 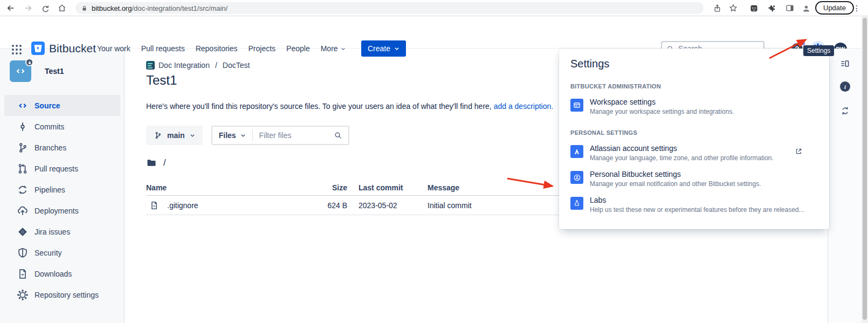 What do you see at coordinates (434, 8) in the screenshot?
I see `browser-toolbar: bitbucket.org/doc-integration/test1/src/…` at bounding box center [434, 8].